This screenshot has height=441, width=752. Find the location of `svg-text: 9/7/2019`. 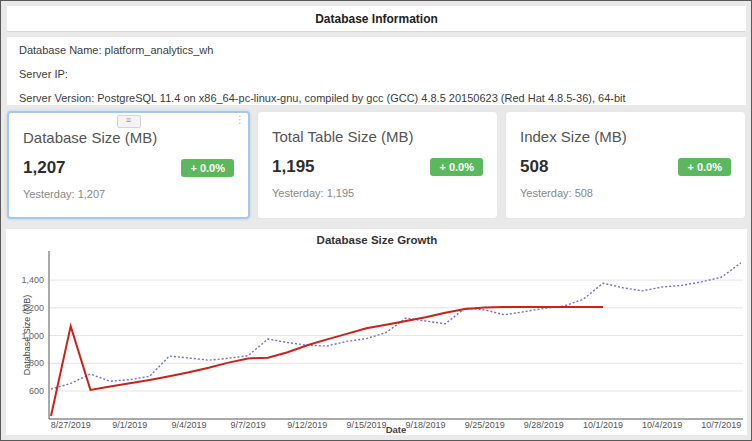

svg-text: 9/7/2019 is located at coordinates (248, 425).